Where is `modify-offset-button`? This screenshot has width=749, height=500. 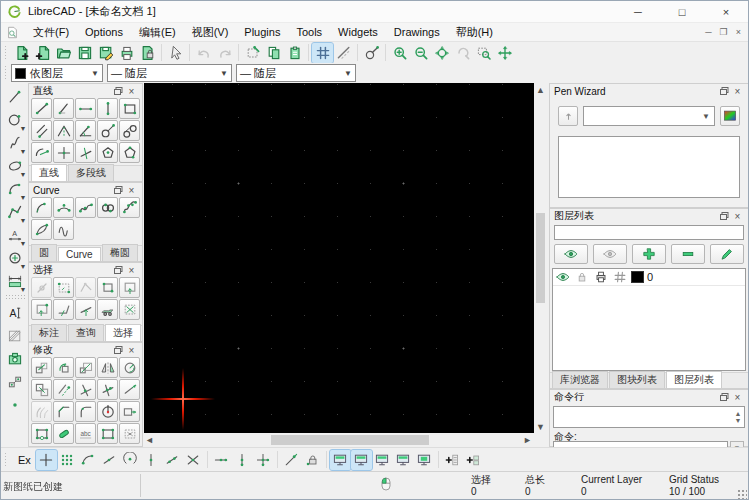 modify-offset-button is located at coordinates (64, 390).